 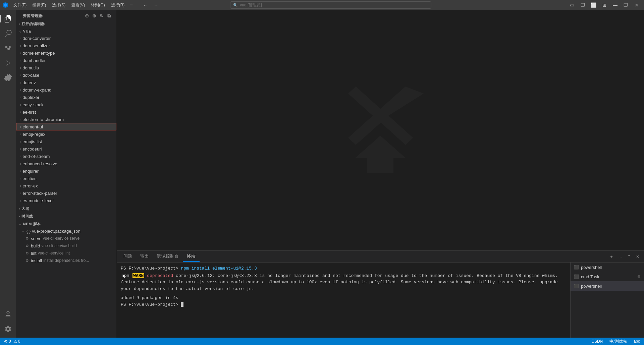 What do you see at coordinates (168, 256) in the screenshot?
I see `tab-debug-console: 调试控制台` at bounding box center [168, 256].